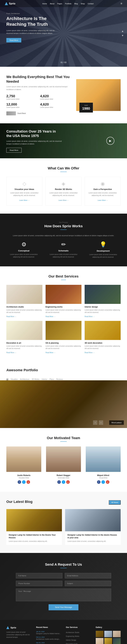 This screenshot has width=127, height=644. I want to click on stat-4: 4,620 Lorem ipsum dolor, so click(56, 105).